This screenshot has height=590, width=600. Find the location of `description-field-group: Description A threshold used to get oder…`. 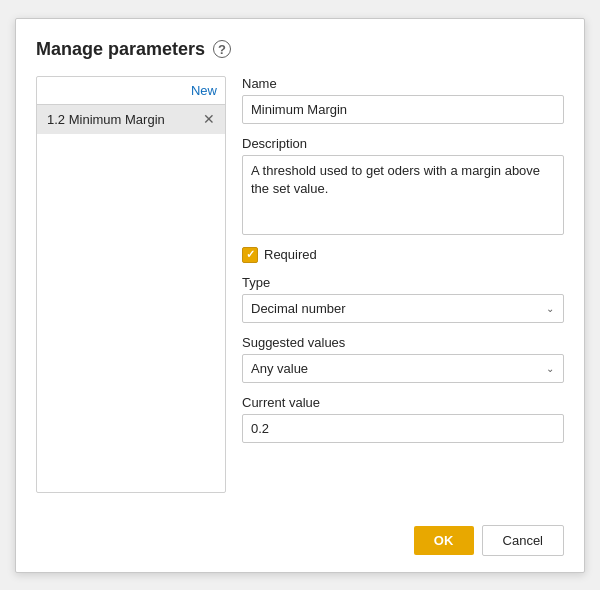

description-field-group: Description A threshold used to get oder… is located at coordinates (403, 186).